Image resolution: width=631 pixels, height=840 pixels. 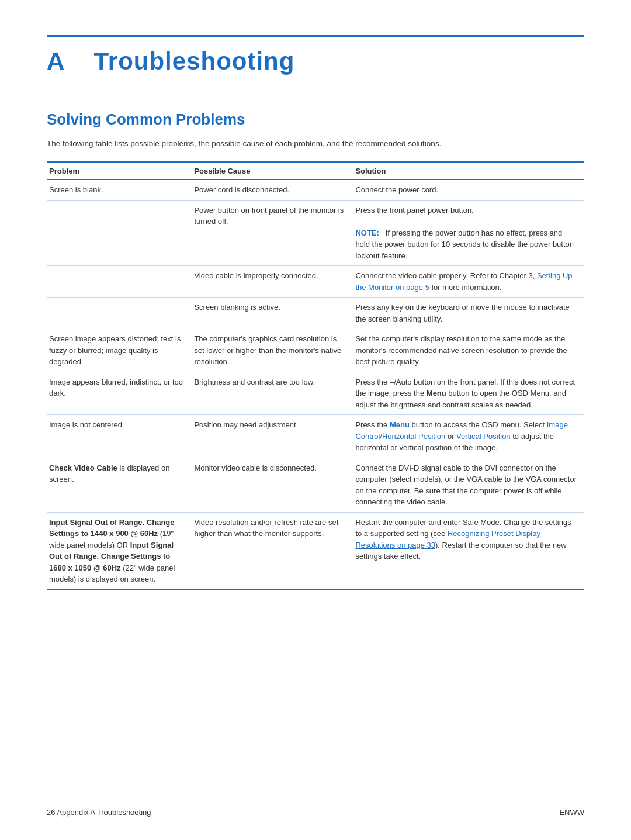 I want to click on solution-cell: Press the front panel power button. NOTE…, so click(x=469, y=233).